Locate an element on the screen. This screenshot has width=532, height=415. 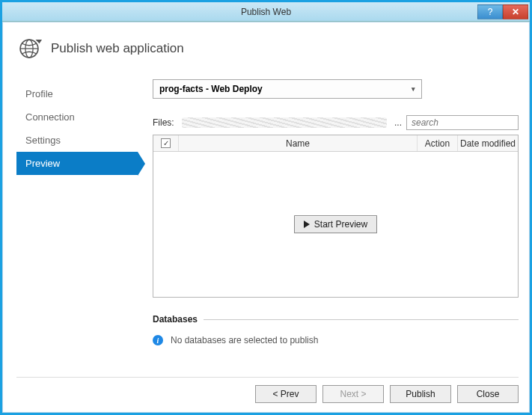
next-button: Next > is located at coordinates (353, 394).